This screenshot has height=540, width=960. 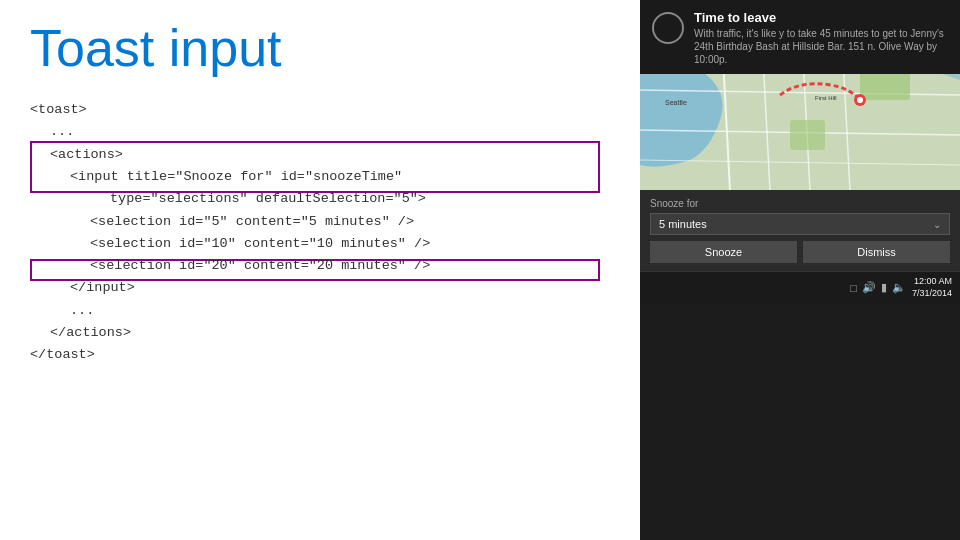 I want to click on toast-text-area: Time to leave With traffic, it's like y …, so click(x=821, y=38).